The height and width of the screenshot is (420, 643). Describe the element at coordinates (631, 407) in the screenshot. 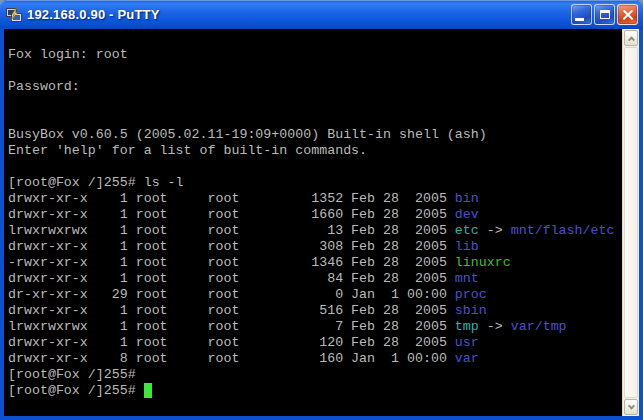

I see `scroll-down-button` at that location.